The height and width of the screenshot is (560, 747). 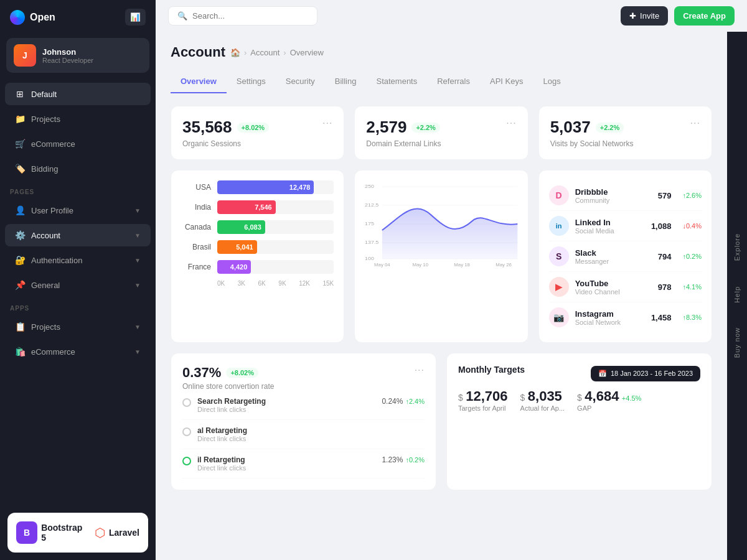 I want to click on logo-text: Open, so click(x=42, y=17).